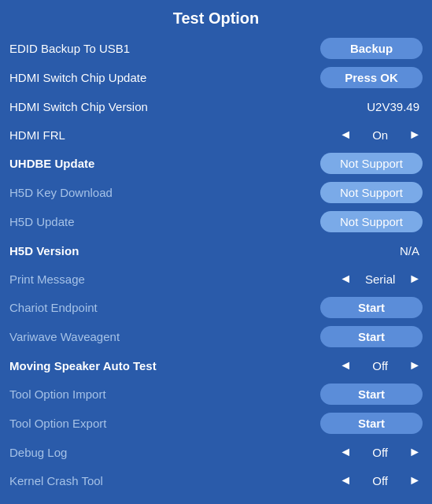 This screenshot has height=504, width=432. What do you see at coordinates (216, 499) in the screenshot?
I see `menu-row-app-snapshot: App Snapshot◄On►` at bounding box center [216, 499].